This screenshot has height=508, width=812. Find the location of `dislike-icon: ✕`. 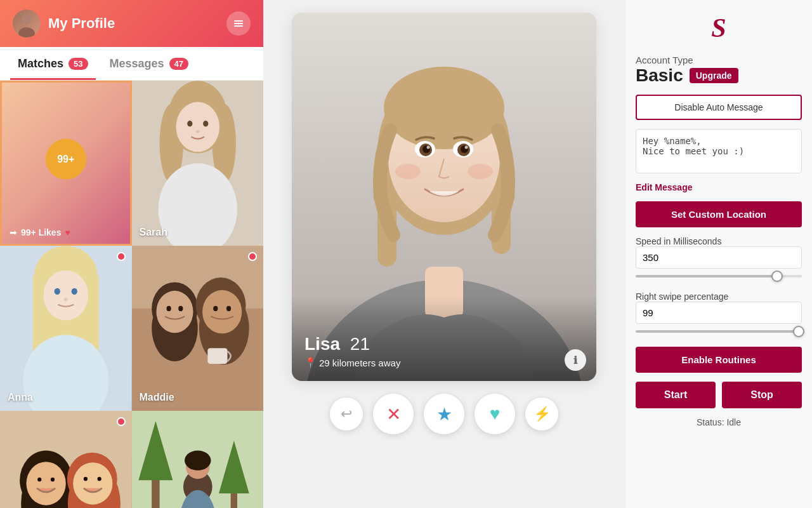

dislike-icon: ✕ is located at coordinates (393, 414).